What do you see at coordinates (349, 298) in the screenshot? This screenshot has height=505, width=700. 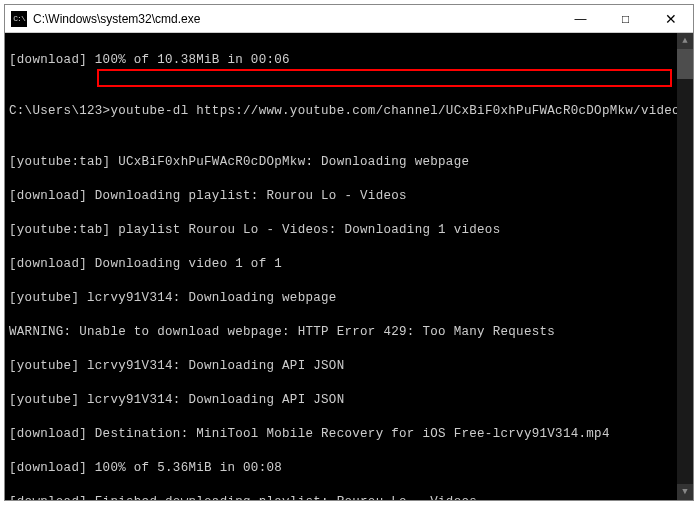 I see `output-line: [youtube] lcrvy91V314: Downloading webpa…` at bounding box center [349, 298].